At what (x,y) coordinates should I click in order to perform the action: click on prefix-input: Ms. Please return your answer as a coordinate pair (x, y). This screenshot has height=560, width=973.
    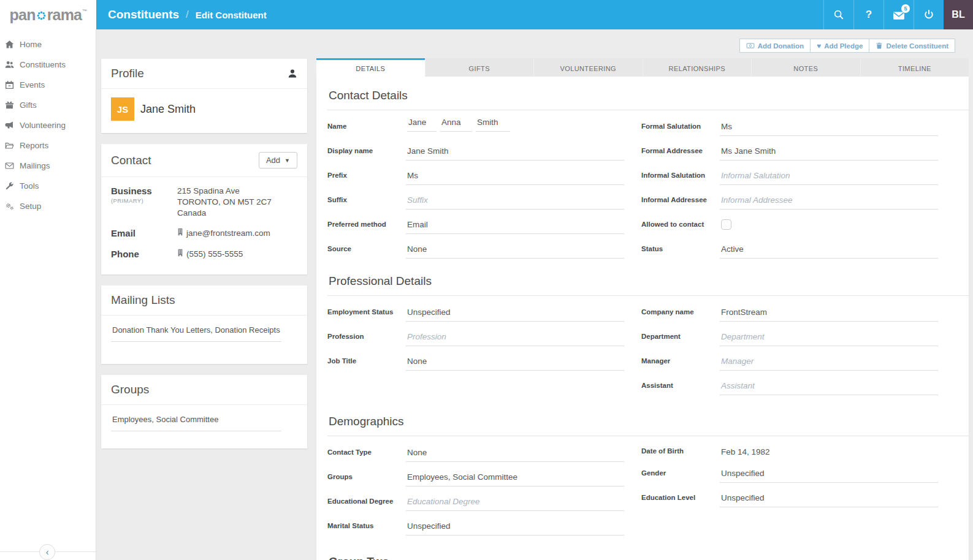
    Looking at the image, I should click on (515, 178).